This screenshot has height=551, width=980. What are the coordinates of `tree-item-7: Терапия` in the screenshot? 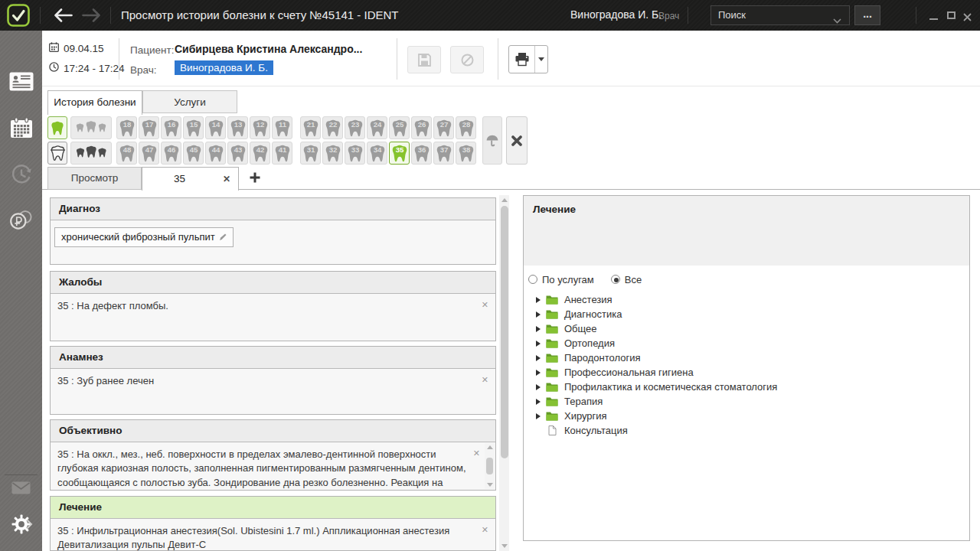 It's located at (749, 401).